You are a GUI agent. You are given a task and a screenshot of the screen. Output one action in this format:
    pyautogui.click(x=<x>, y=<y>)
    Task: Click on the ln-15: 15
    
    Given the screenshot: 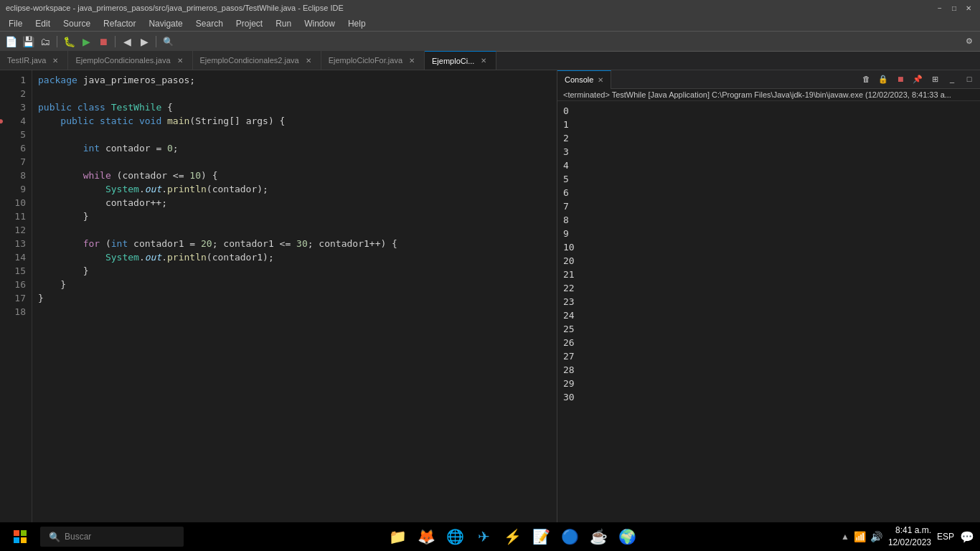 What is the action you would take?
    pyautogui.click(x=13, y=271)
    